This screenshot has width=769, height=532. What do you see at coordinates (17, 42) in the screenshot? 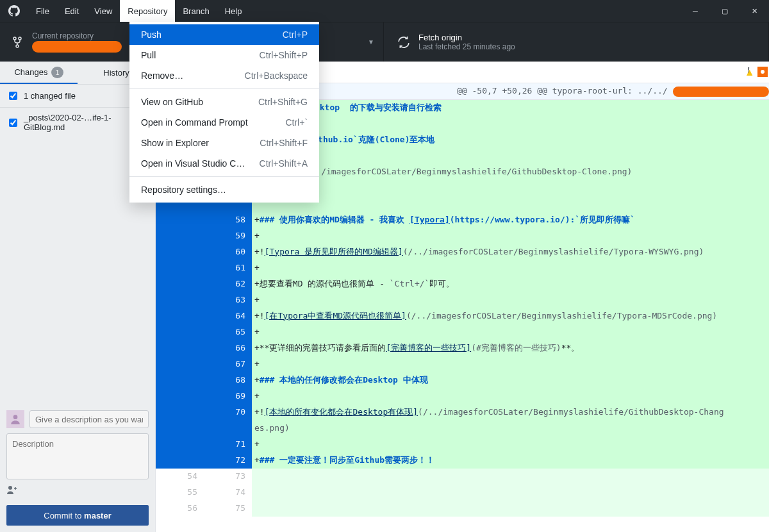
I see `fork-icon` at bounding box center [17, 42].